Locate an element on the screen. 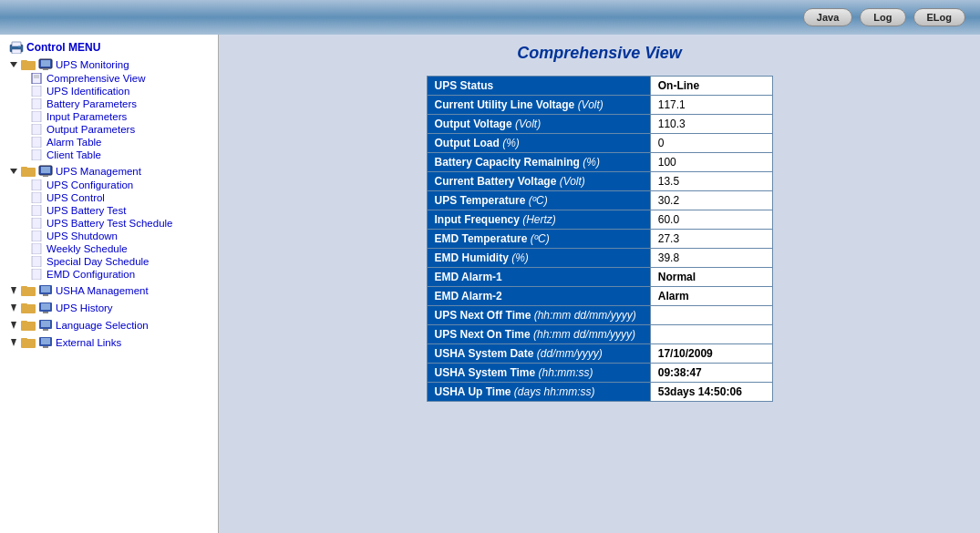  monitor-icon4 is located at coordinates (46, 308).